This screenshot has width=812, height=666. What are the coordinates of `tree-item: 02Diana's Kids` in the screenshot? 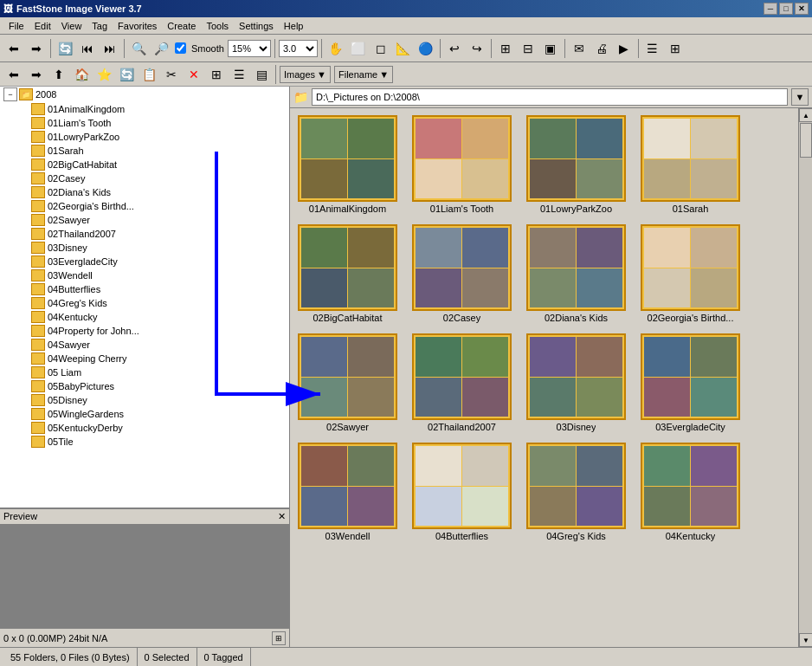 It's located at (145, 192).